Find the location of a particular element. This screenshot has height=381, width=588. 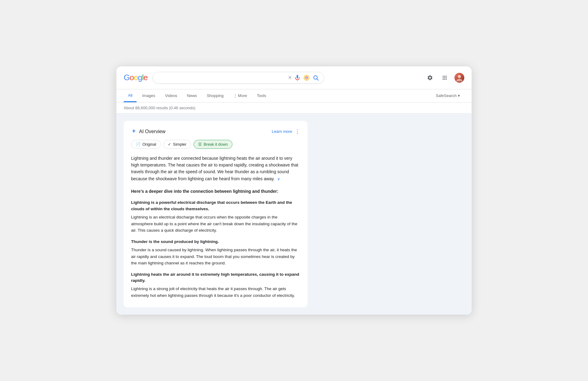

logo-letter-g: G is located at coordinates (127, 78).